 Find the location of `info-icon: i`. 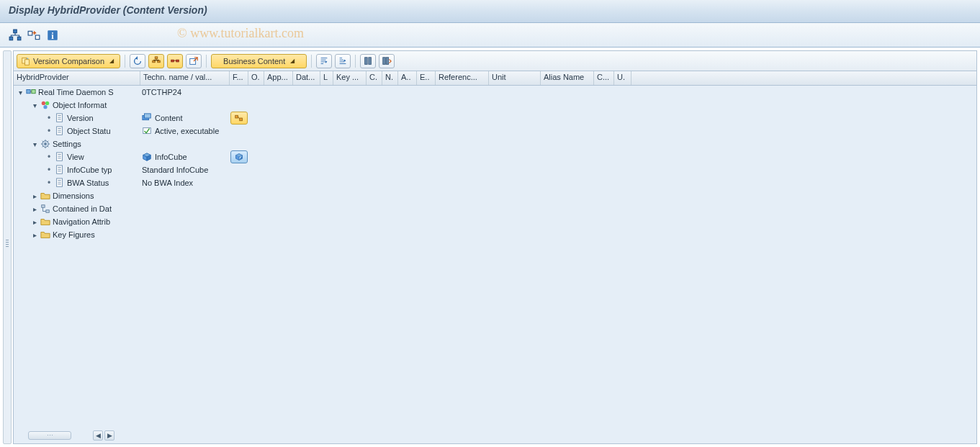

info-icon: i is located at coordinates (53, 35).